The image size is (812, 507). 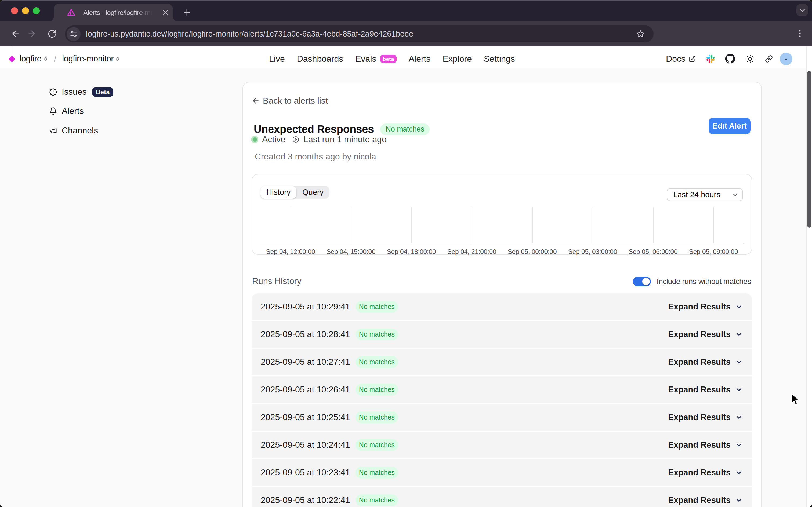 What do you see at coordinates (593, 252) in the screenshot?
I see `chart-tick-label: Sep 05, 03:00:00` at bounding box center [593, 252].